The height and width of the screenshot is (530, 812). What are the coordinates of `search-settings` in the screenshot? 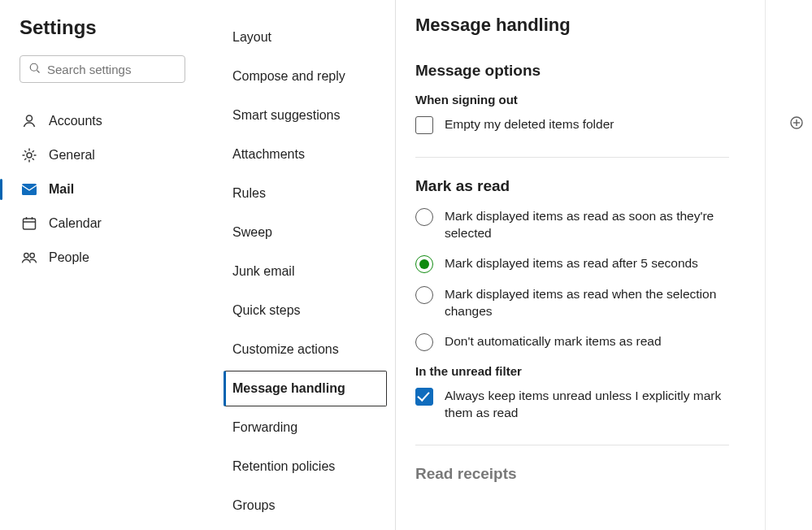 It's located at (102, 69).